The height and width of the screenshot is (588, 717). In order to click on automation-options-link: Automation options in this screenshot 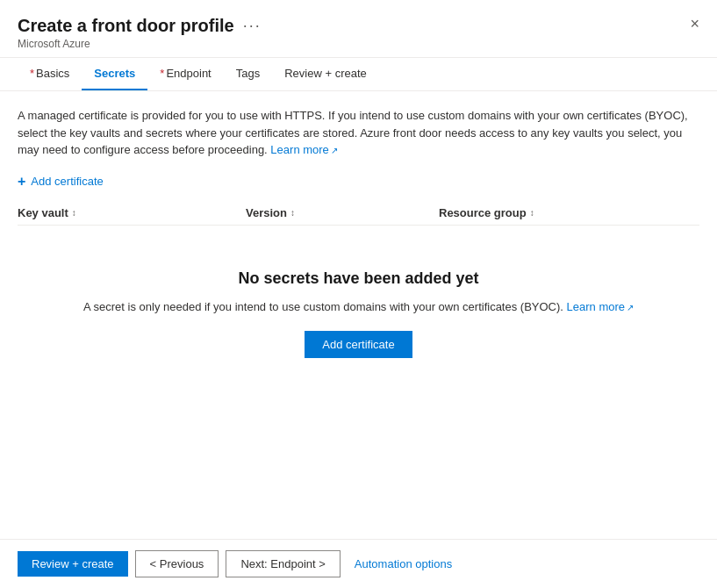, I will do `click(404, 563)`.